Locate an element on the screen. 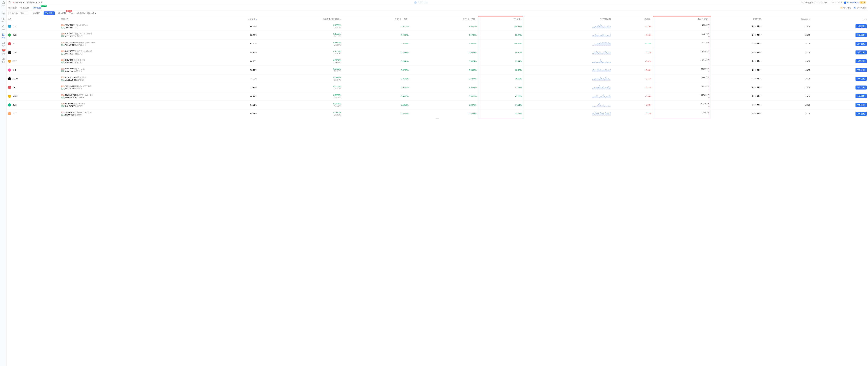 The width and height of the screenshot is (868, 366). col-header-spread: 价差率▲▼ is located at coordinates (632, 19).